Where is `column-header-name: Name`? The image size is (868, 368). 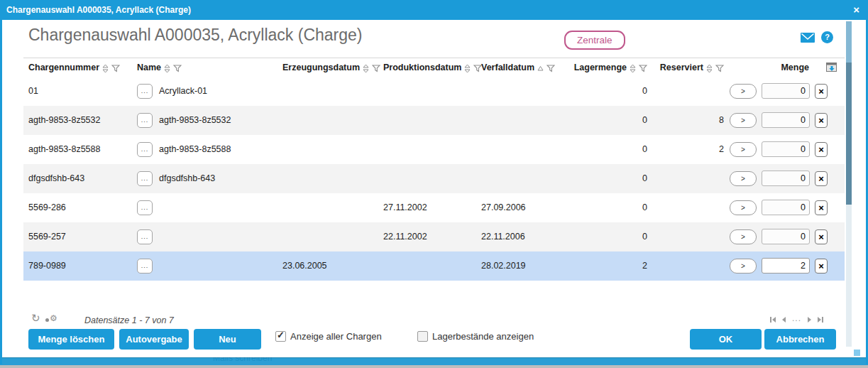 column-header-name: Name is located at coordinates (208, 67).